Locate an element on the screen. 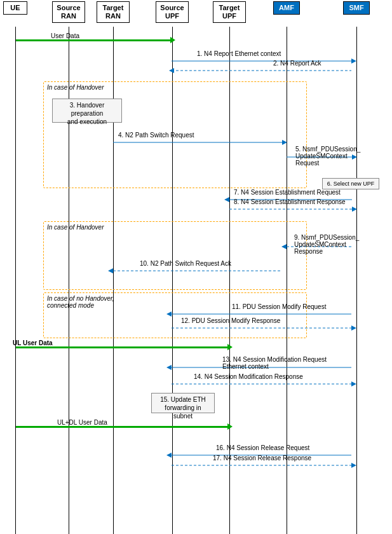 Image resolution: width=392 pixels, height=534 pixels. header-target-ran: TargetRAN is located at coordinates (113, 12).